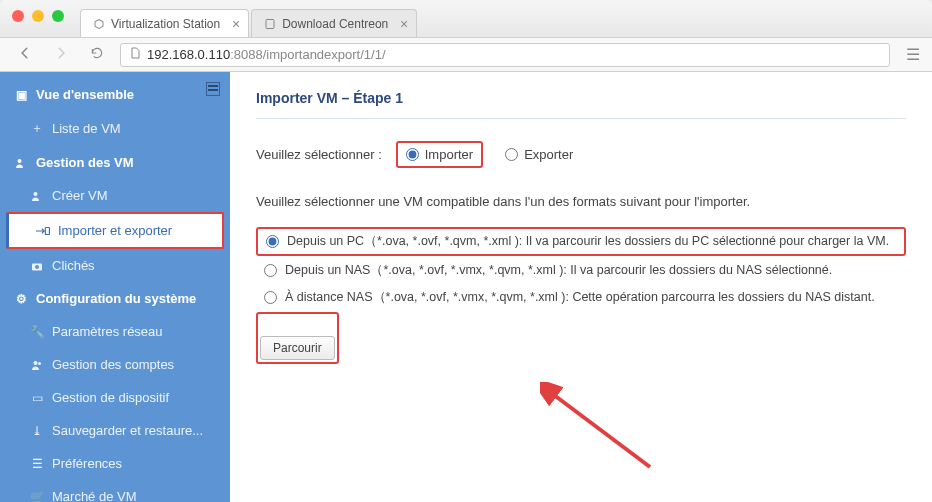 The height and width of the screenshot is (502, 932). I want to click on menu-icon: ☰, so click(913, 54).